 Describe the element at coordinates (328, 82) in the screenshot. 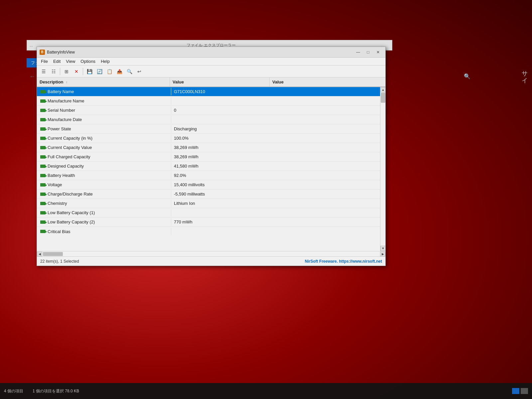

I see `header-value2: Value` at that location.